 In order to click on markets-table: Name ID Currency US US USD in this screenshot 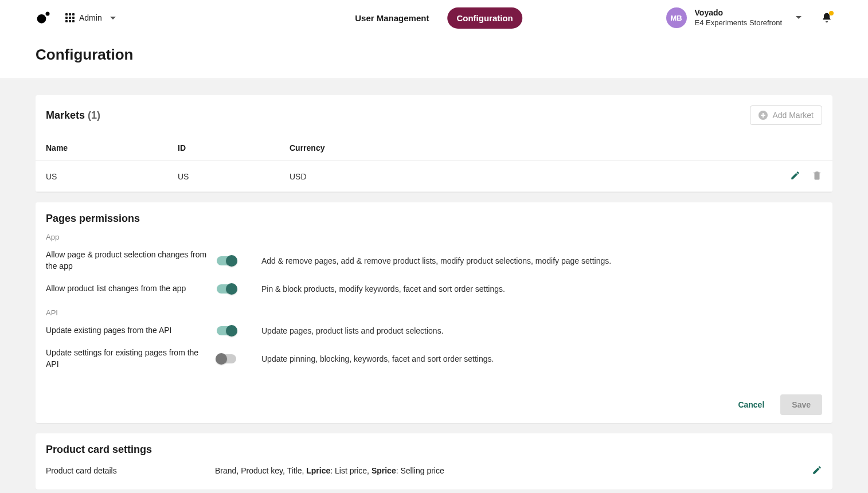, I will do `click(434, 164)`.